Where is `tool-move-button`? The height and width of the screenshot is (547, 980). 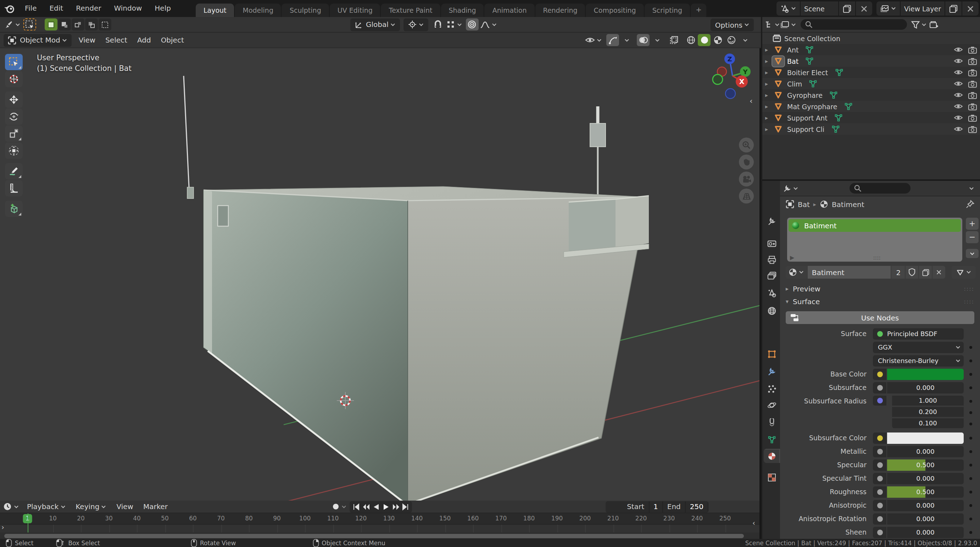 tool-move-button is located at coordinates (14, 100).